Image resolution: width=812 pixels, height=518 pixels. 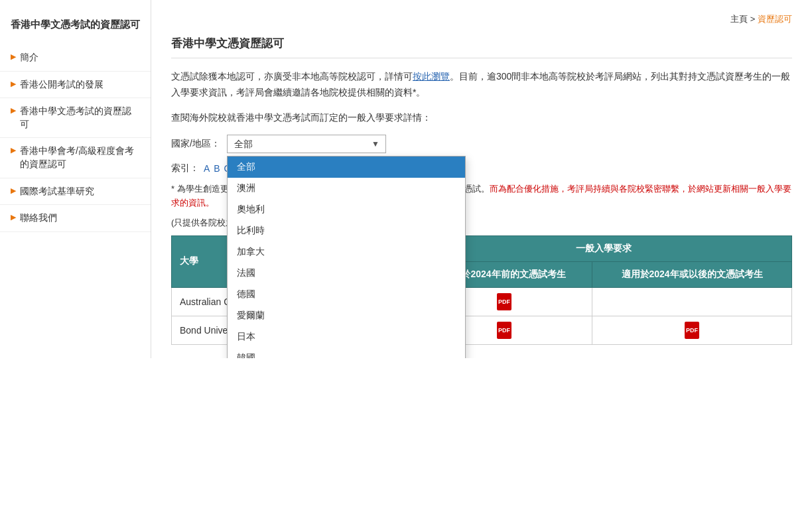 I want to click on country-filter-select: 全部澳洲奧地利比利時加拿大法國德國愛爾蘭日本韓國澳門特別行政區馬來西亞新西蘭新加…, so click(x=306, y=144).